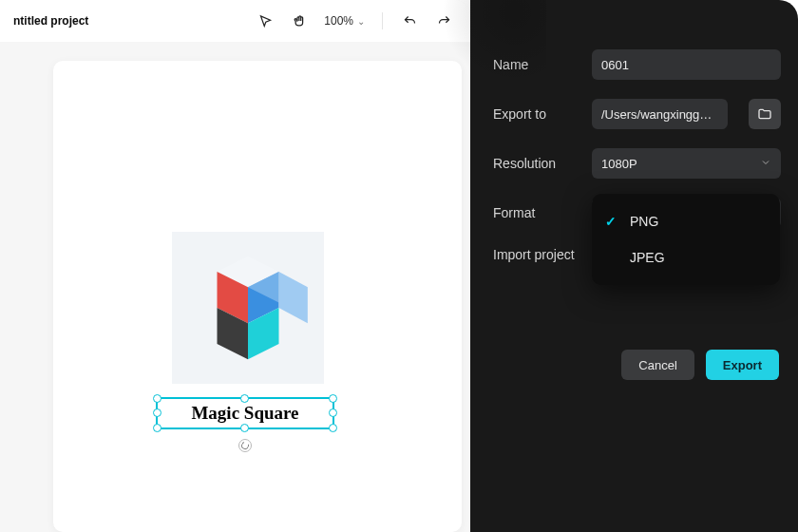 Image resolution: width=798 pixels, height=532 pixels. Describe the element at coordinates (657, 365) in the screenshot. I see `cancel-label: Cancel` at that location.